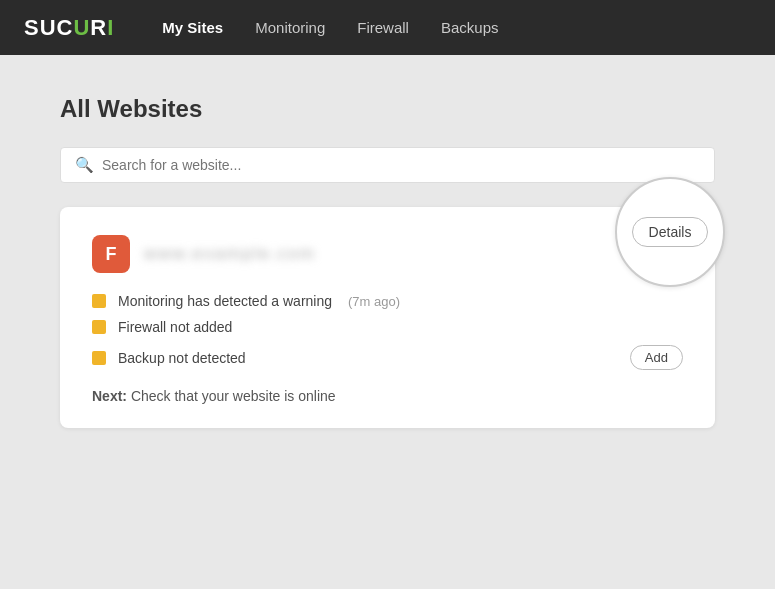  Describe the element at coordinates (84, 165) in the screenshot. I see `search-icon: 🔍` at that location.